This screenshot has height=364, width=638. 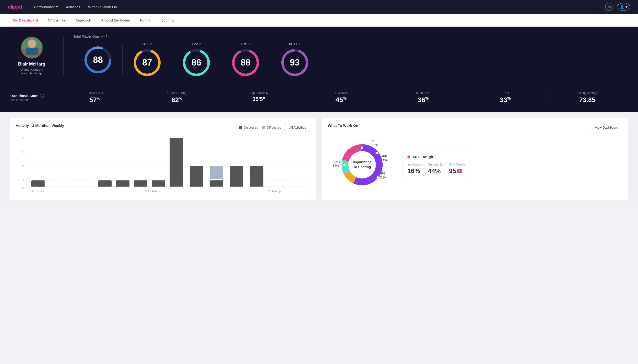 What do you see at coordinates (98, 60) in the screenshot?
I see `gauge-number-total: 88` at bounding box center [98, 60].